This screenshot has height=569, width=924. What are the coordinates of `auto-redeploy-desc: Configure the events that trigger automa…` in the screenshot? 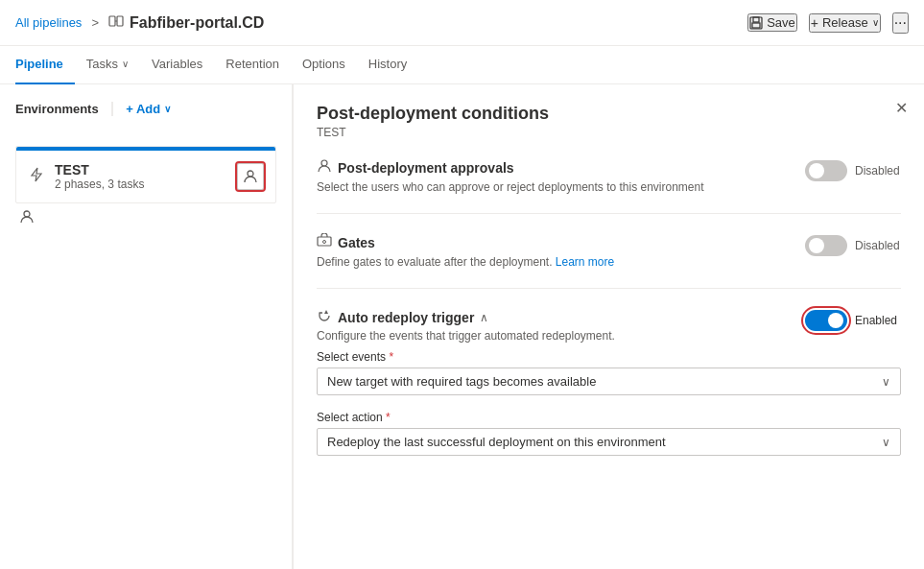 It's located at (560, 336).